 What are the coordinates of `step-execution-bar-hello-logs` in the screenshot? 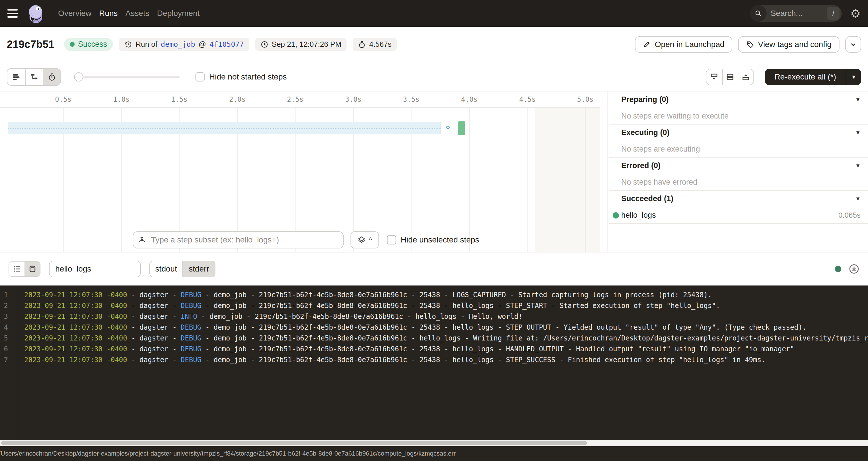 It's located at (462, 128).